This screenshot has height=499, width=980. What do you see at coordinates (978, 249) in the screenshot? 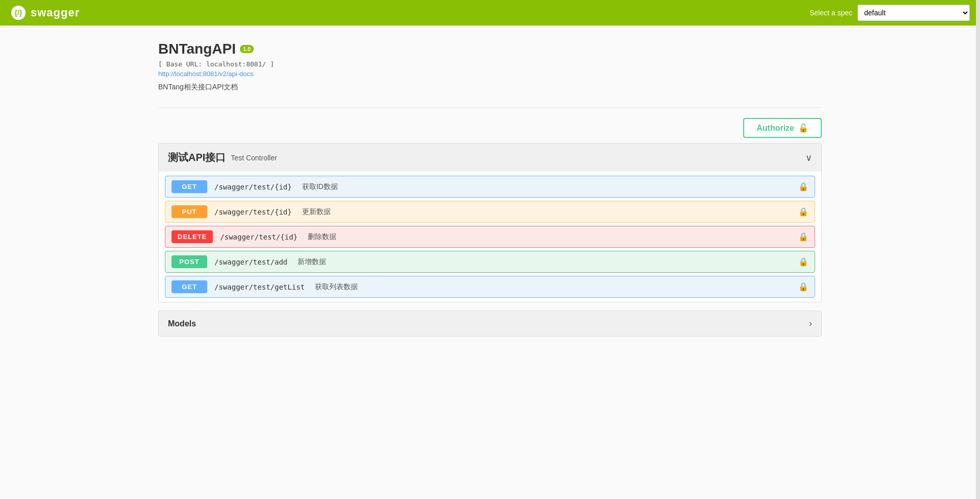
I see `scrollbar` at bounding box center [978, 249].